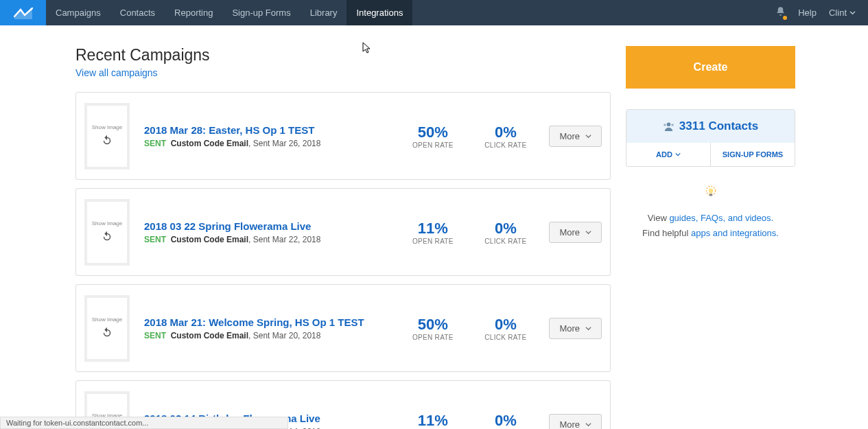  Describe the element at coordinates (266, 240) in the screenshot. I see `campaign-meta: SENT Custom Code Email, Sent Mar 22, 201…` at that location.